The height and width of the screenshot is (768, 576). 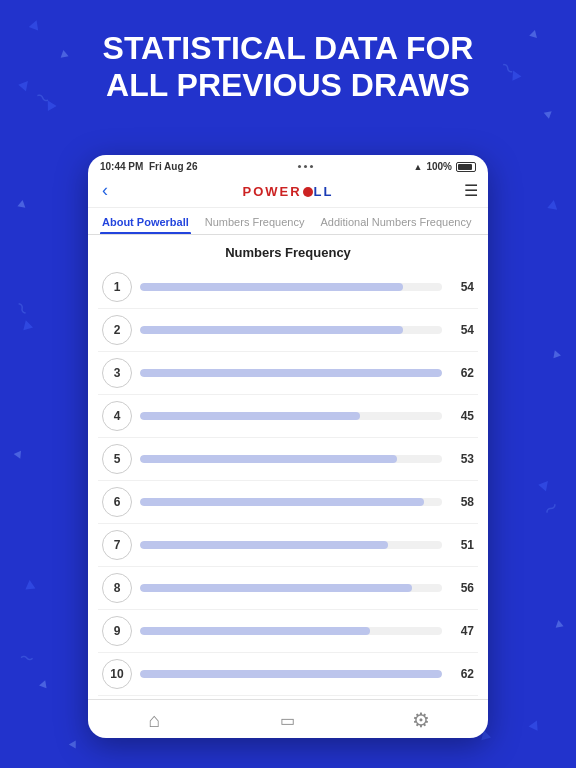 I want to click on number-badge: 4, so click(x=117, y=416).